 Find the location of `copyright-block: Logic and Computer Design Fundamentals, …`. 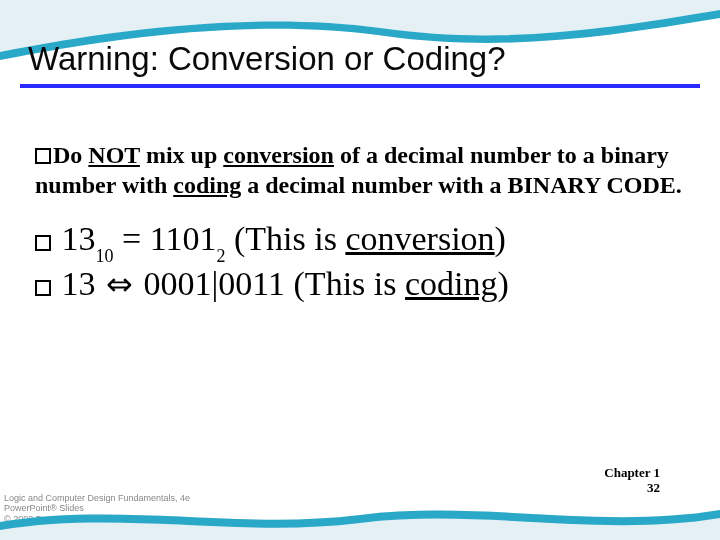

copyright-block: Logic and Computer Design Fundamentals, … is located at coordinates (97, 508).